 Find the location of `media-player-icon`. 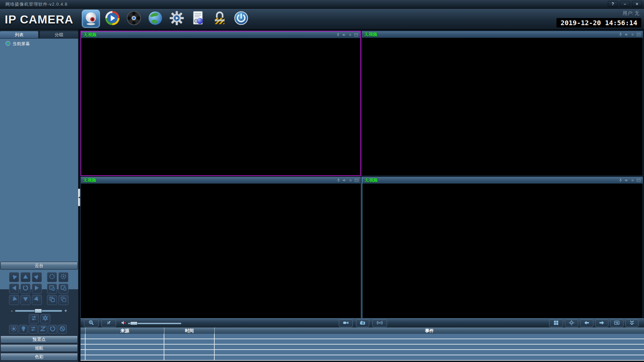

media-player-icon is located at coordinates (112, 19).